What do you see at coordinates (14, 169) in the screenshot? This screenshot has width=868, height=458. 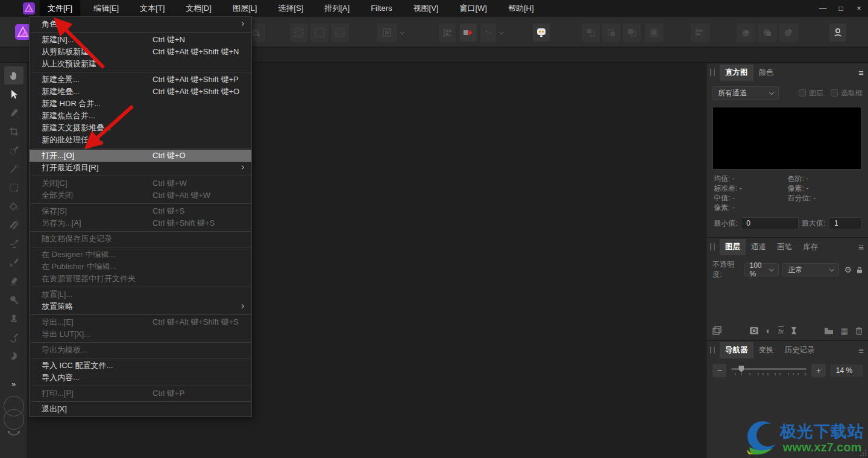 I see `flood-select-tool` at bounding box center [14, 169].